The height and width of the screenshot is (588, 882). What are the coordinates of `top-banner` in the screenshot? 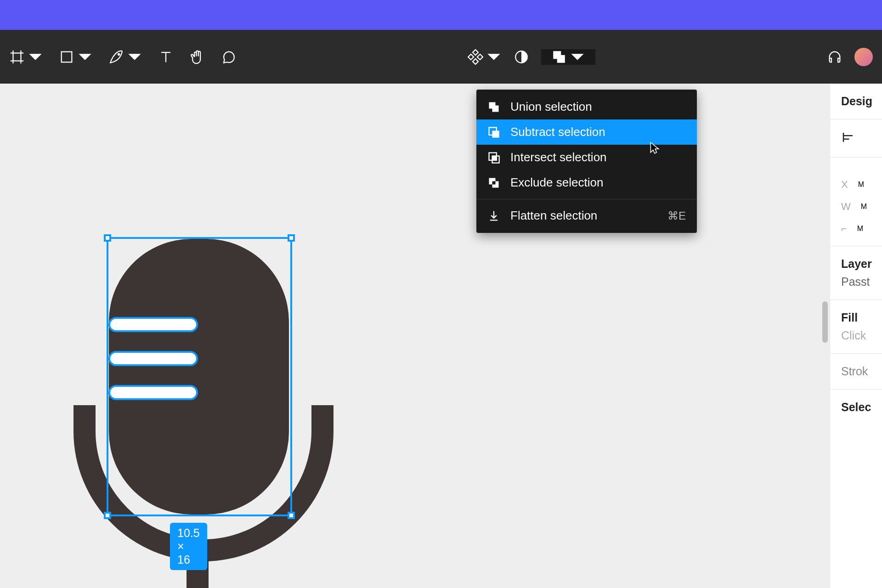 It's located at (441, 15).